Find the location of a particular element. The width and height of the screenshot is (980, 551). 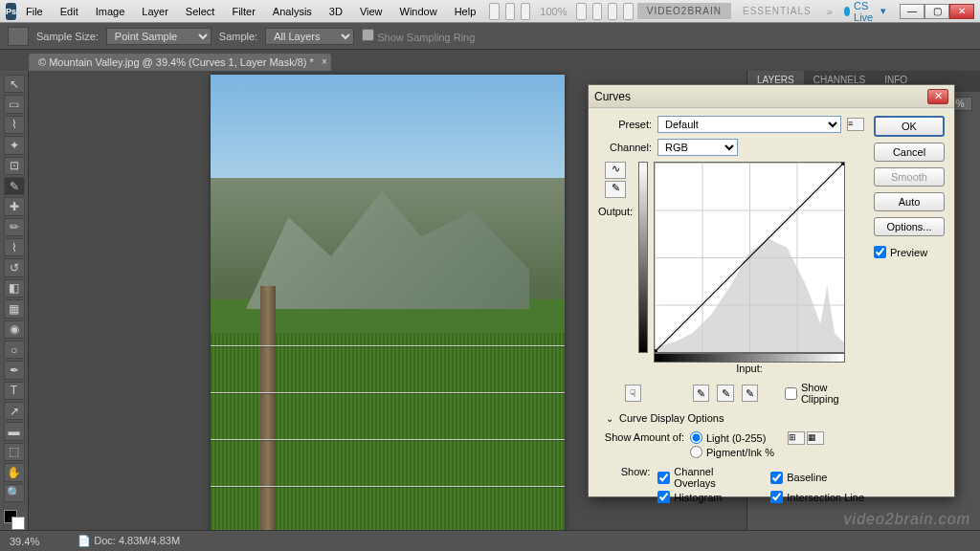

zoom-tool: 🔍 is located at coordinates (14, 494).